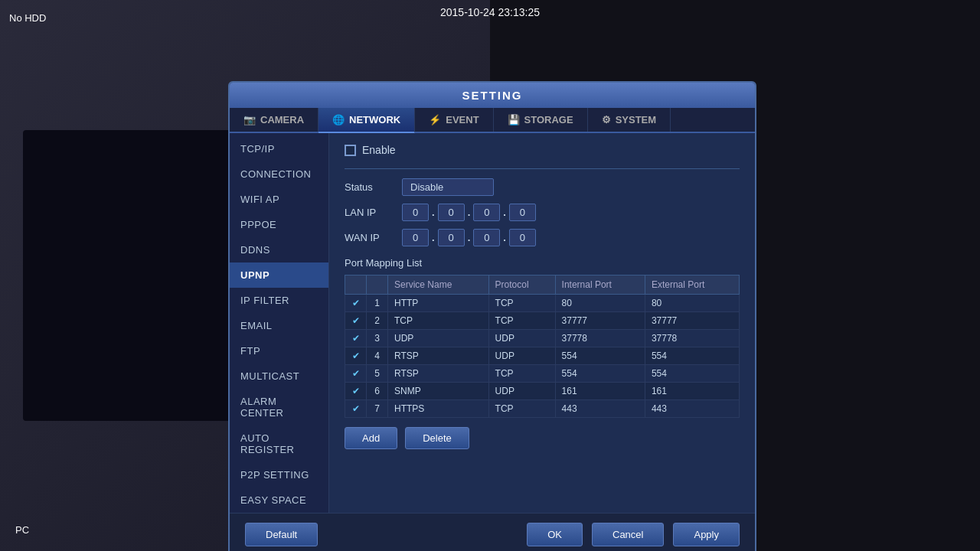 The height and width of the screenshot is (551, 980). What do you see at coordinates (542, 168) in the screenshot?
I see `enable-divider` at bounding box center [542, 168].